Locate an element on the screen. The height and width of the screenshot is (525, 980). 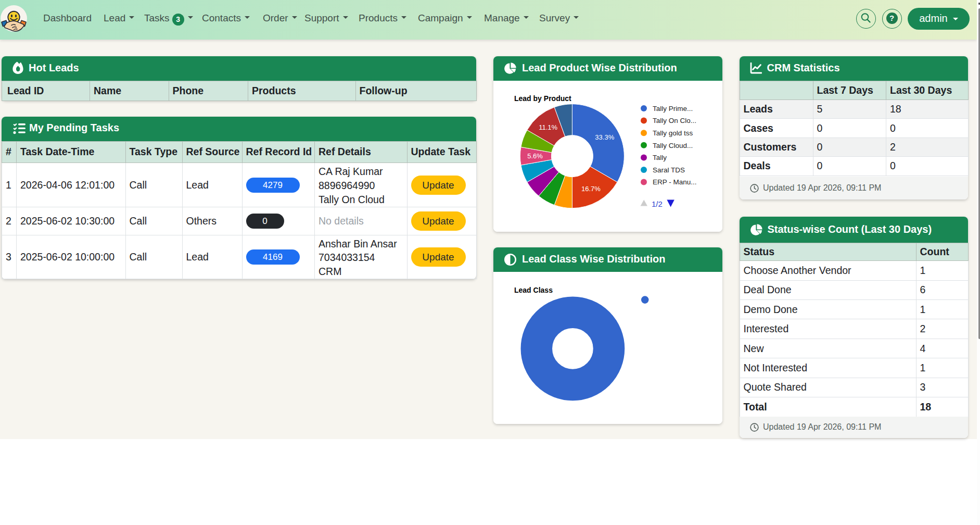
svg-text: 16.7% is located at coordinates (591, 189).